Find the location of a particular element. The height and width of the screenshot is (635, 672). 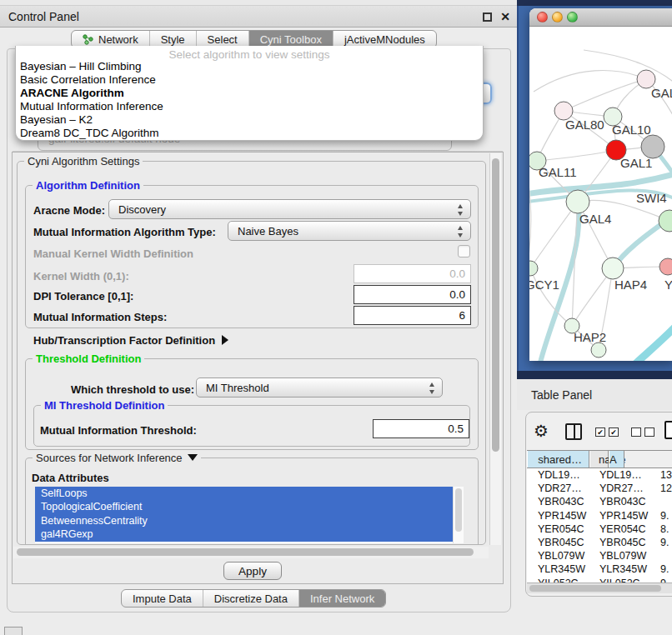

aracne-mode-combo: Discovery is located at coordinates (290, 209).